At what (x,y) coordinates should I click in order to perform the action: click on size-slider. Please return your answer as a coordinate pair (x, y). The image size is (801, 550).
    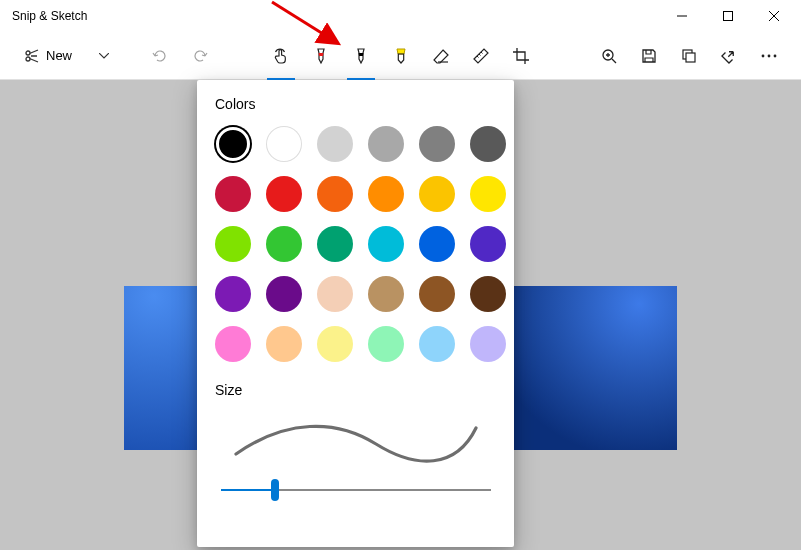
    Looking at the image, I should click on (356, 490).